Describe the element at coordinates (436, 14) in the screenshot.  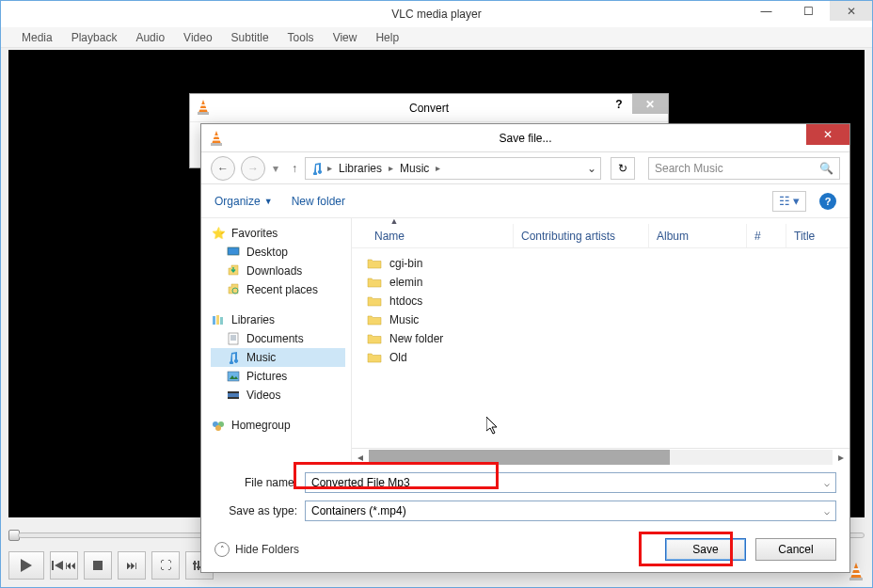
I see `vlc-title: VLC media player` at that location.